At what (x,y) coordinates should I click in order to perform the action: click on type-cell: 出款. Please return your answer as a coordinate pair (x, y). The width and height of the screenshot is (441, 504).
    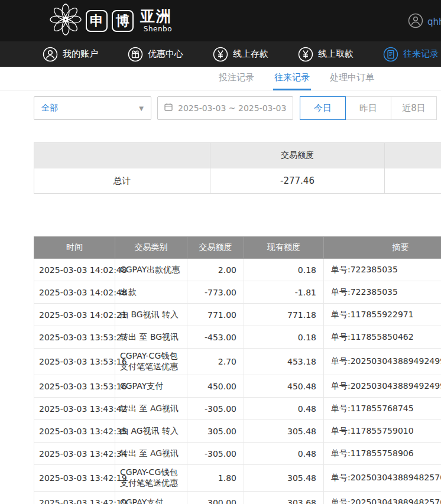
    Looking at the image, I should click on (151, 292).